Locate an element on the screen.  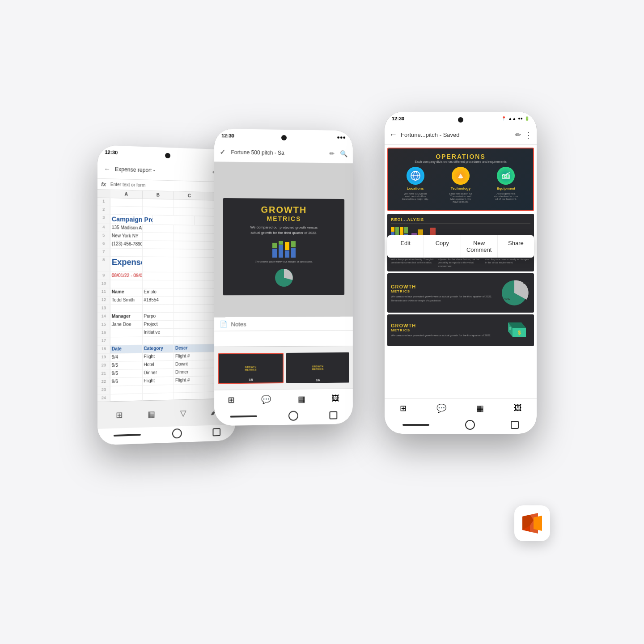
ppt-slide-title: GROWTH is located at coordinates (284, 210).